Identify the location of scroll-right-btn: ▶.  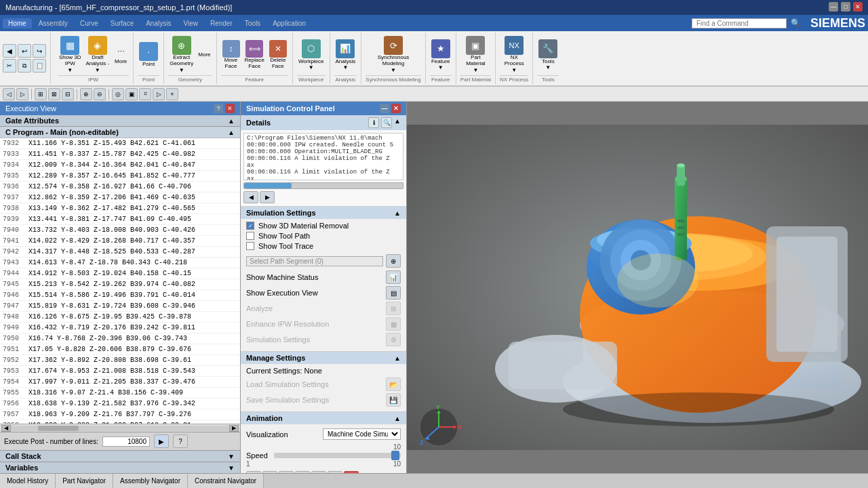
(234, 428).